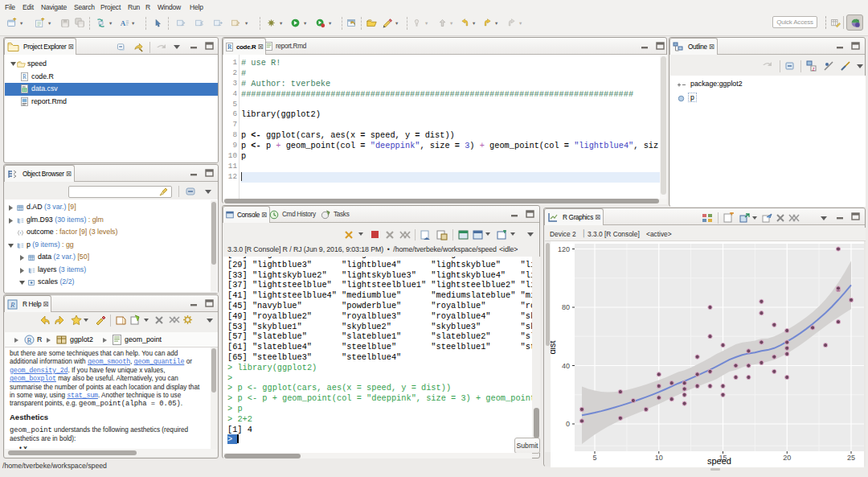  I want to click on svg-text: 40, so click(566, 366).